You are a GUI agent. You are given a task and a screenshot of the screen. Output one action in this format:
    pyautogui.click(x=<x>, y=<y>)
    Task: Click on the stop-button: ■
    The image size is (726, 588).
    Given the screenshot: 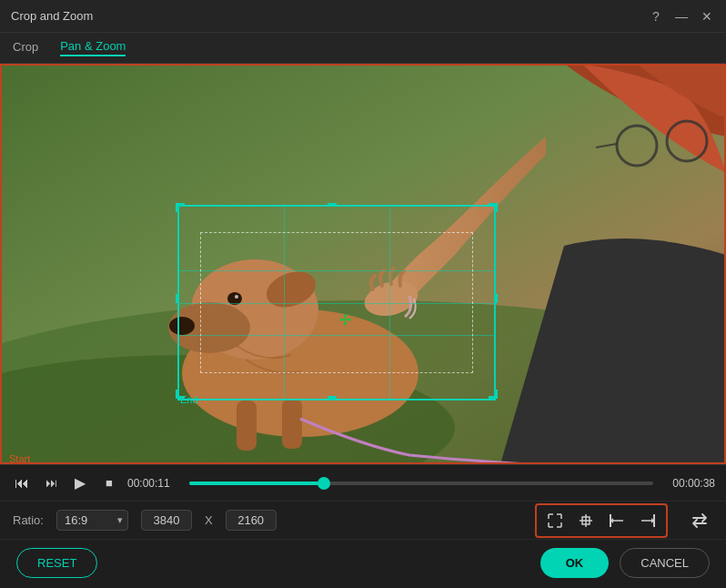 What is the action you would take?
    pyautogui.click(x=109, y=483)
    